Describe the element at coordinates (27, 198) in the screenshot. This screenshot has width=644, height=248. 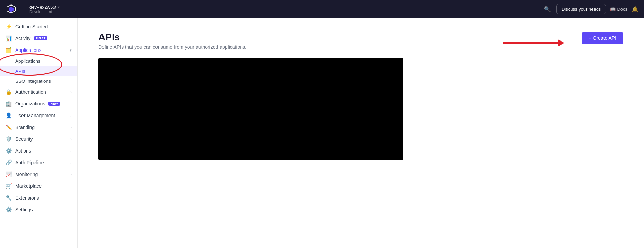
I see `sidebar-item-label: Extensions` at that location.